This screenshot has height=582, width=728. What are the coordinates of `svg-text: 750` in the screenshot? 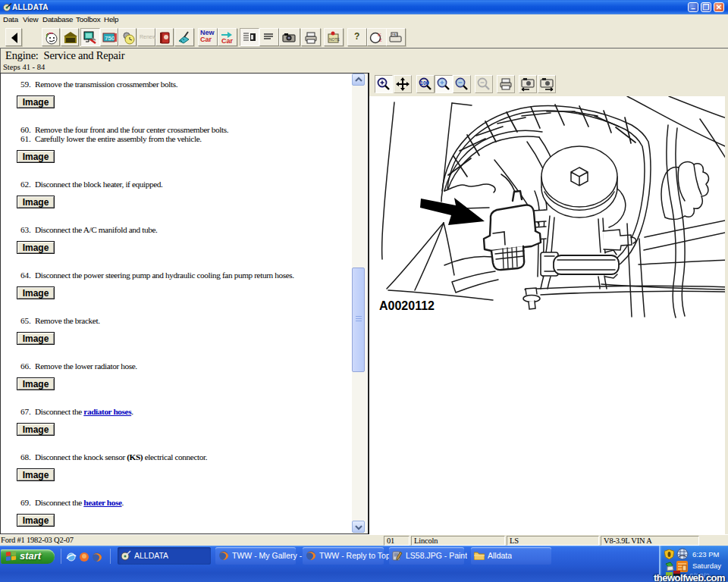 It's located at (110, 38).